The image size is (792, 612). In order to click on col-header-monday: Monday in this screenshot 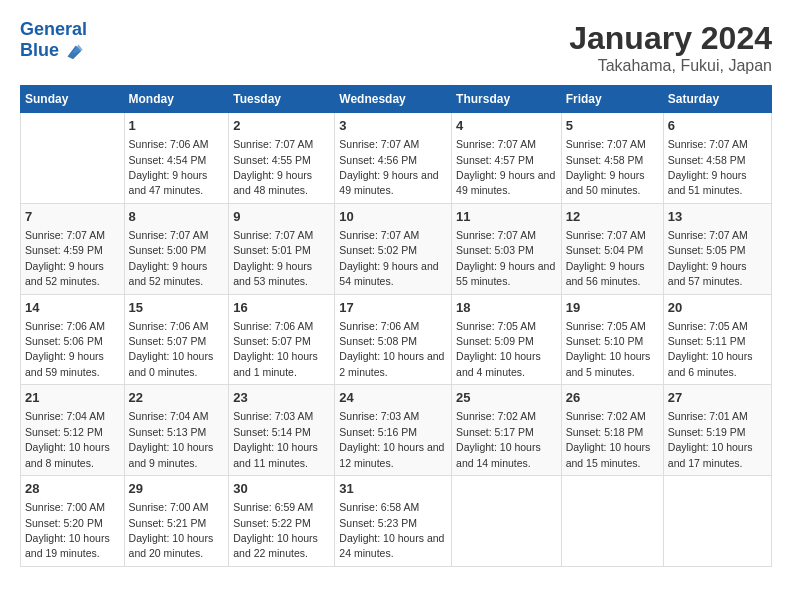, I will do `click(176, 100)`.